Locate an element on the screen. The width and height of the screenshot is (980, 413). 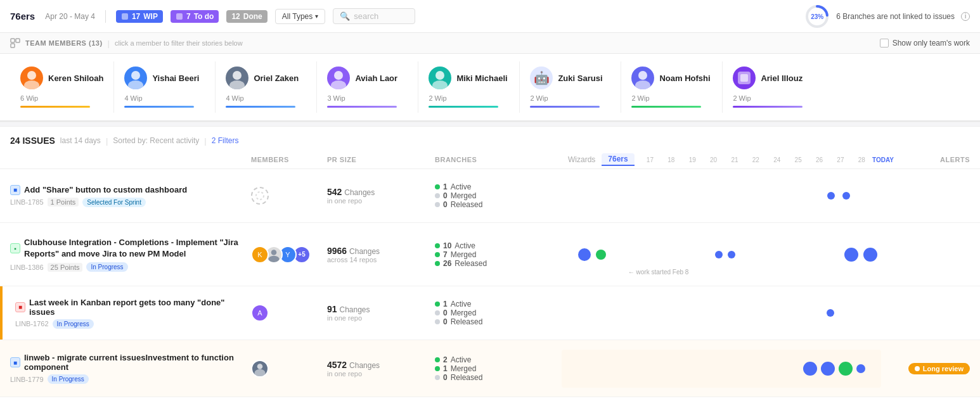
search-box: 🔍 search is located at coordinates (374, 16).